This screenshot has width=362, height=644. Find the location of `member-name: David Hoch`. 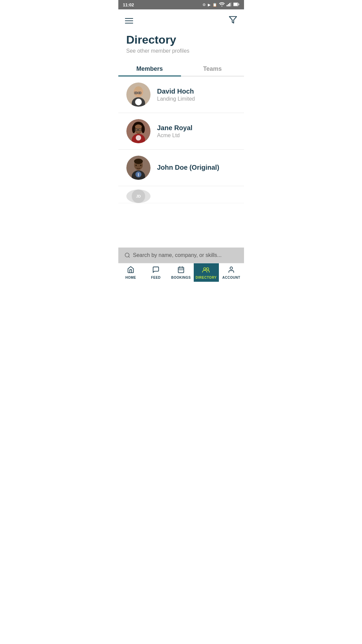

member-name: David Hoch is located at coordinates (176, 91).